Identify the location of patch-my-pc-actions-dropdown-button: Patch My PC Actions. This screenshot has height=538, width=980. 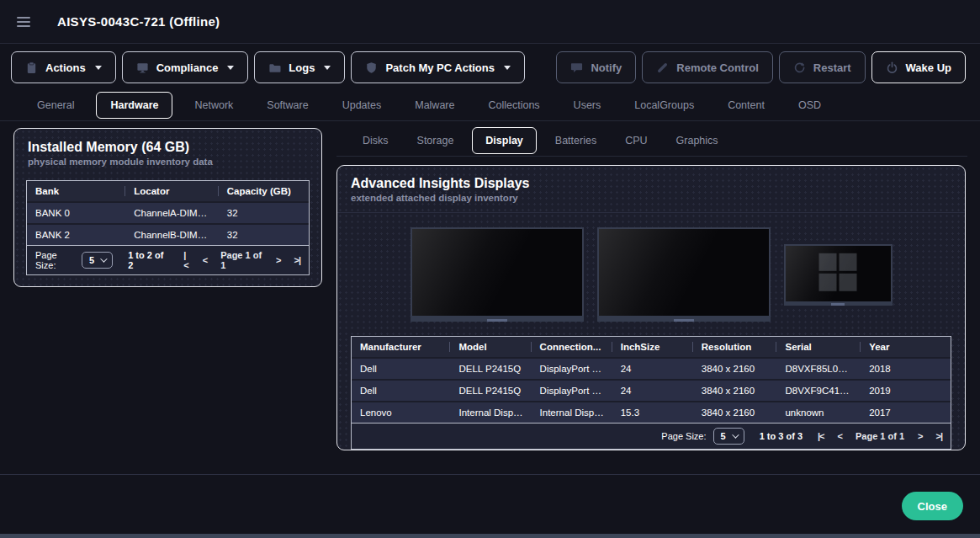
(437, 67).